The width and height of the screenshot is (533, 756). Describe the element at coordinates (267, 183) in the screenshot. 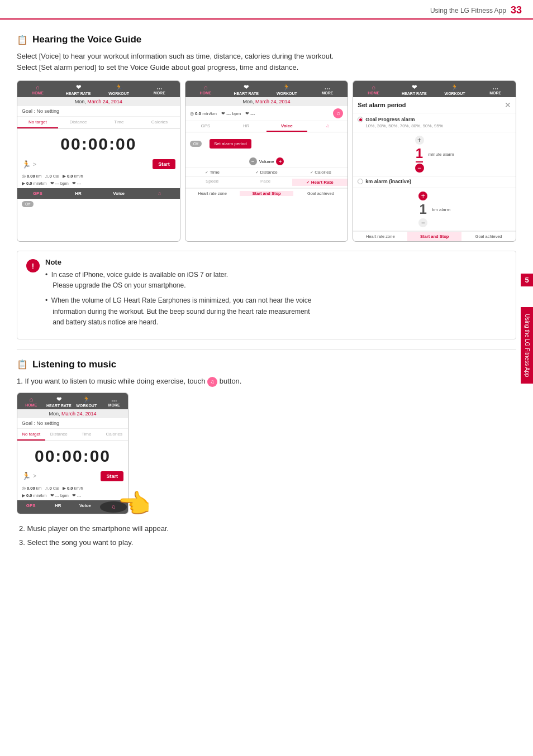

I see `btabs-speed-2: Speed Pace ✓ Heart Rate` at that location.